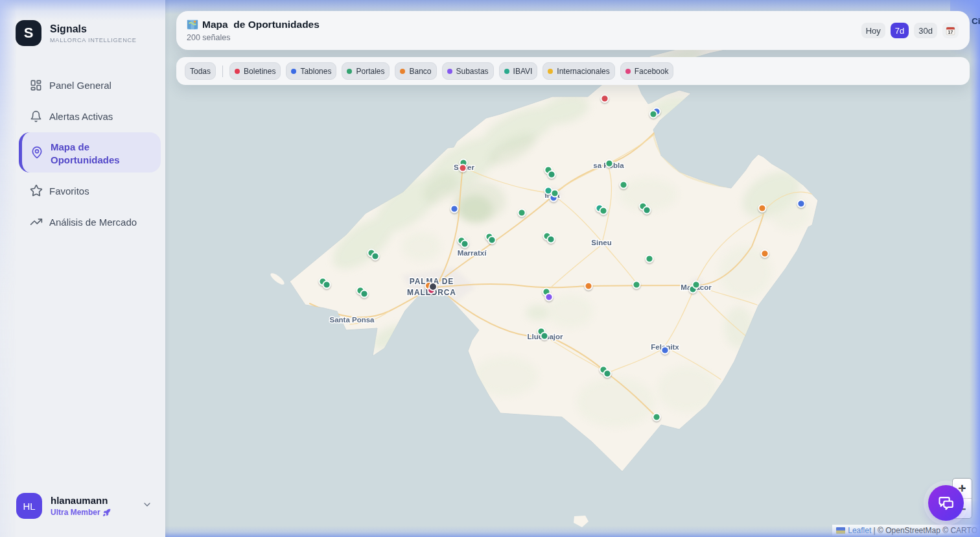 The width and height of the screenshot is (980, 537). Describe the element at coordinates (951, 32) in the screenshot. I see `svg-text: 17` at that location.